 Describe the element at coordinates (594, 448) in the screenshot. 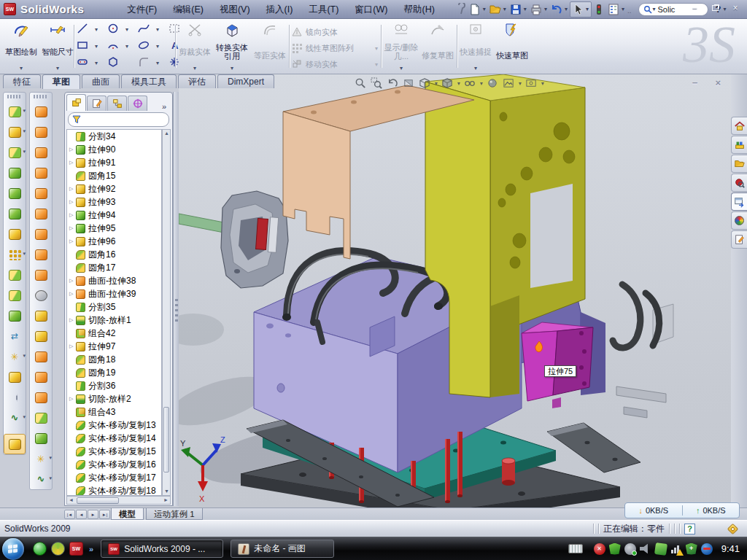

I see `part-right-rail` at that location.